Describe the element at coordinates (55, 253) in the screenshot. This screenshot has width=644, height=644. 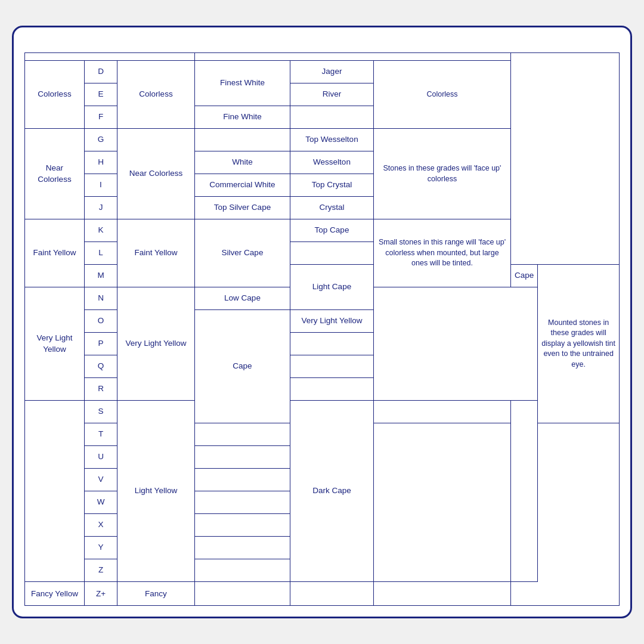
I see `gia-label-cell: Faint Yellow` at that location.